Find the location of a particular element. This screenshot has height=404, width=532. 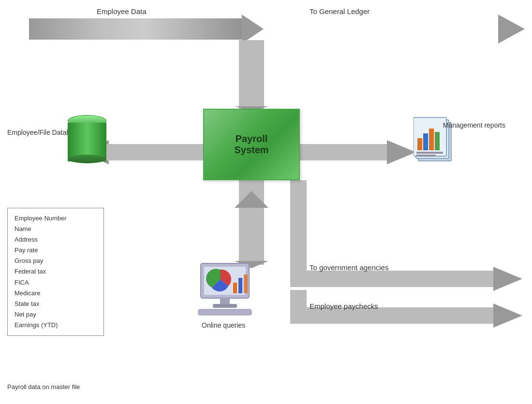

database-icon is located at coordinates (87, 139).